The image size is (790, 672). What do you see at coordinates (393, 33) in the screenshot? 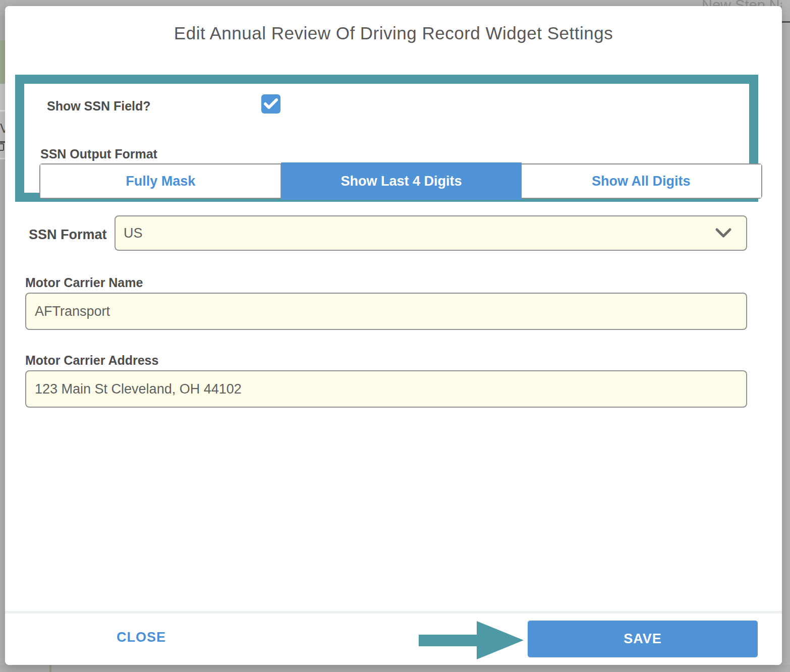
I see `dialog-title: Edit Annual Review Of Driving Record Wid…` at bounding box center [393, 33].